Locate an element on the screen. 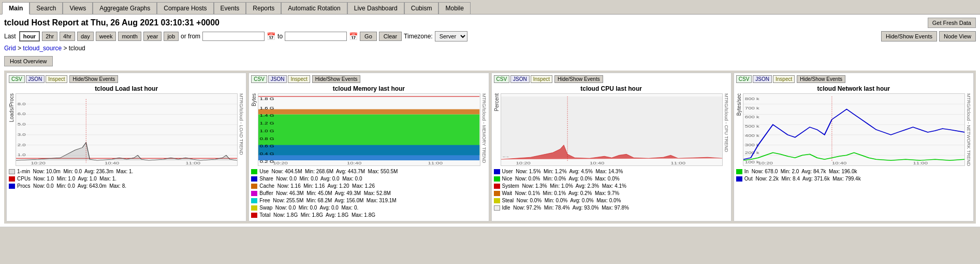  legend-row-1min: 1-min Now: 10.0m Min: 0.0 Avg: 236.3m Ma… is located at coordinates (126, 172).